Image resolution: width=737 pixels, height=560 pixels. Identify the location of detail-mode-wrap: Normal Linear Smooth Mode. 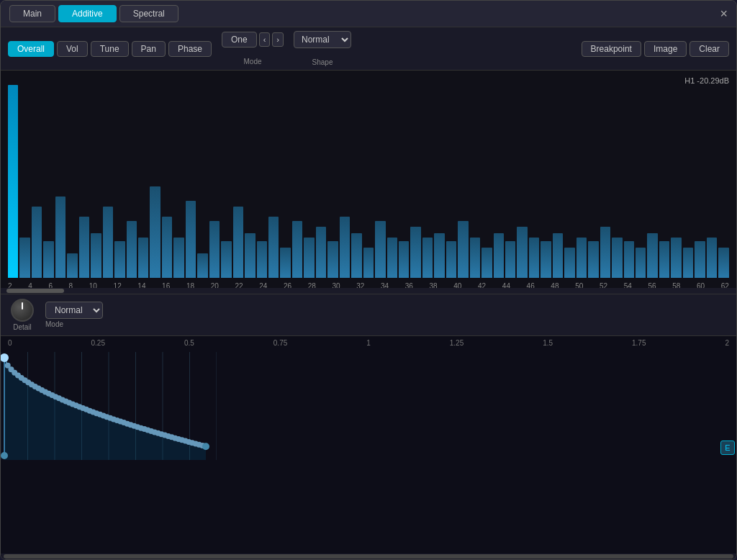
(74, 315).